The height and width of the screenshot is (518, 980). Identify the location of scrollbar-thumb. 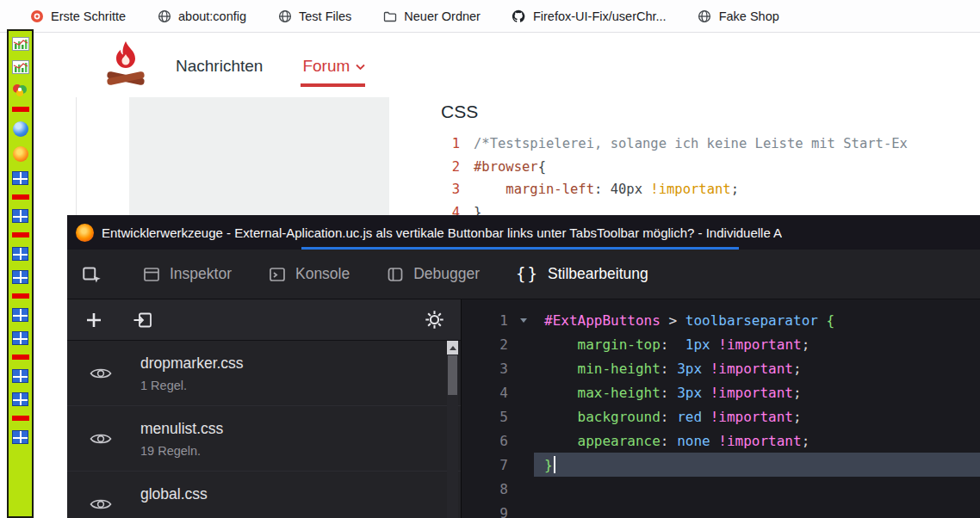
(453, 375).